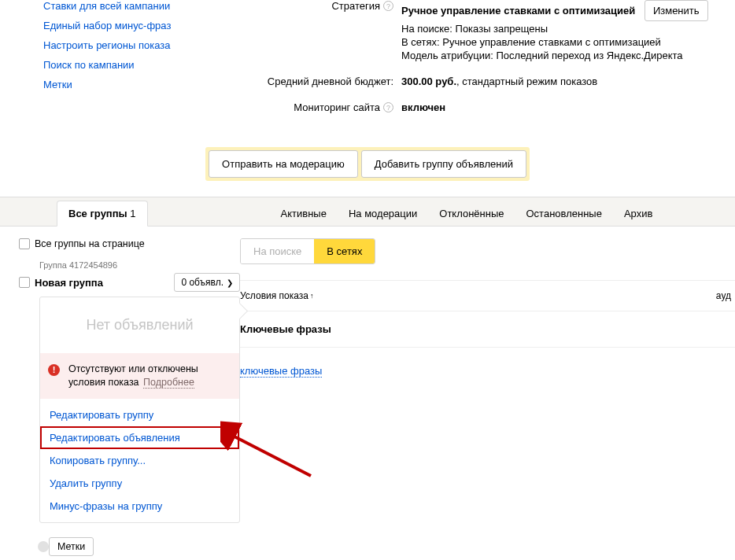 The width and height of the screenshot is (735, 560). I want to click on strategy-sub-search: На поиске: Показы запрещены, so click(568, 28).